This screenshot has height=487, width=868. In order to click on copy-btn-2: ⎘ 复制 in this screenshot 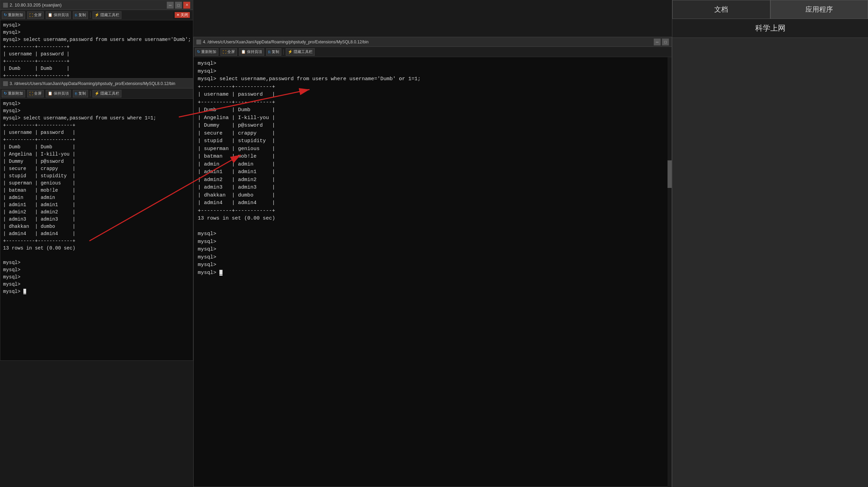, I will do `click(80, 94)`.